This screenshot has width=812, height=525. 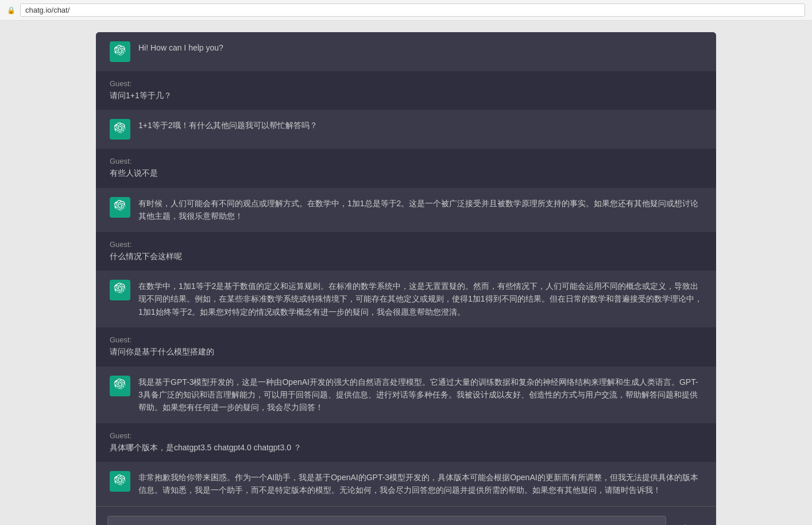 What do you see at coordinates (406, 210) in the screenshot?
I see `message-row: 有时候，人们可能会有不同的观点或理解方式。在数学中，1加1总是等于2。这是一个被…` at bounding box center [406, 210].